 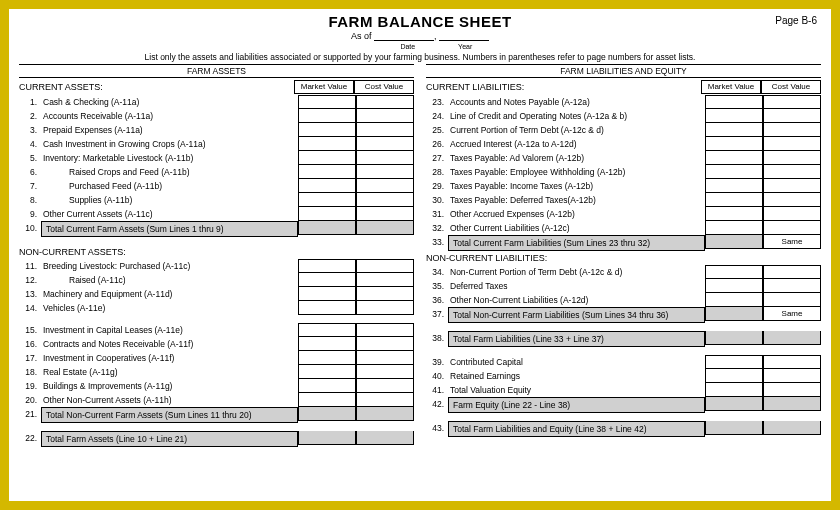 What do you see at coordinates (216, 130) in the screenshot?
I see `line-item: 3.Prepaid Expenses (A-11a)` at bounding box center [216, 130].